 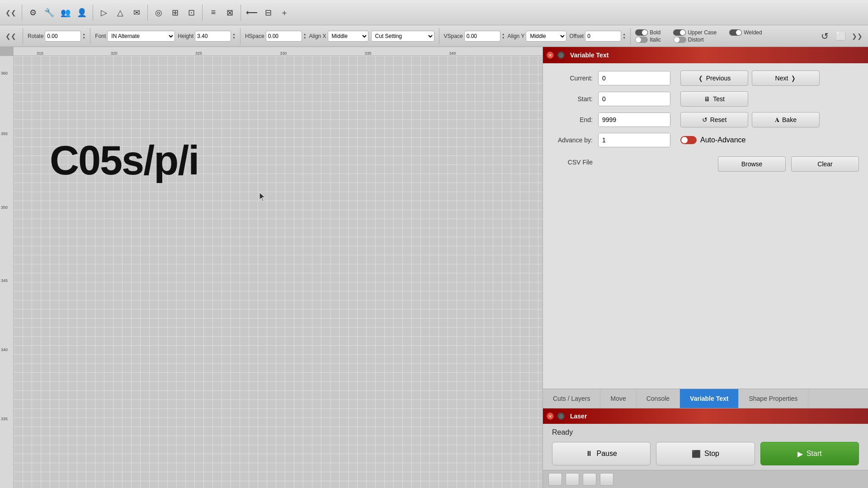 I want to click on start-button: ▶ Start, so click(x=810, y=454).